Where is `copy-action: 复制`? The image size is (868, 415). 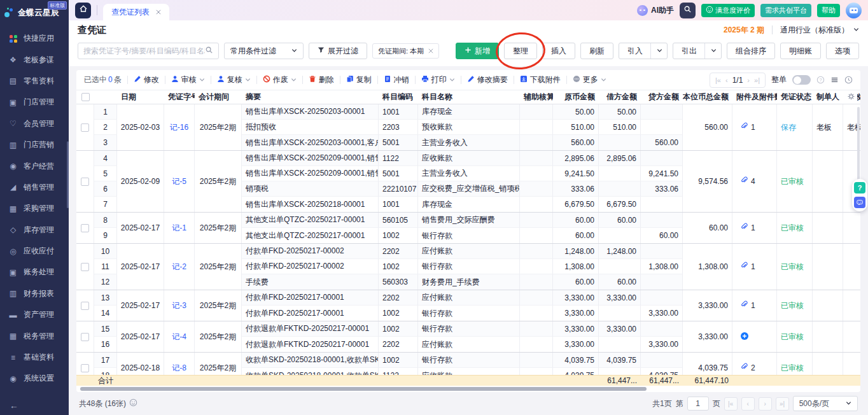
copy-action: 复制 is located at coordinates (359, 80).